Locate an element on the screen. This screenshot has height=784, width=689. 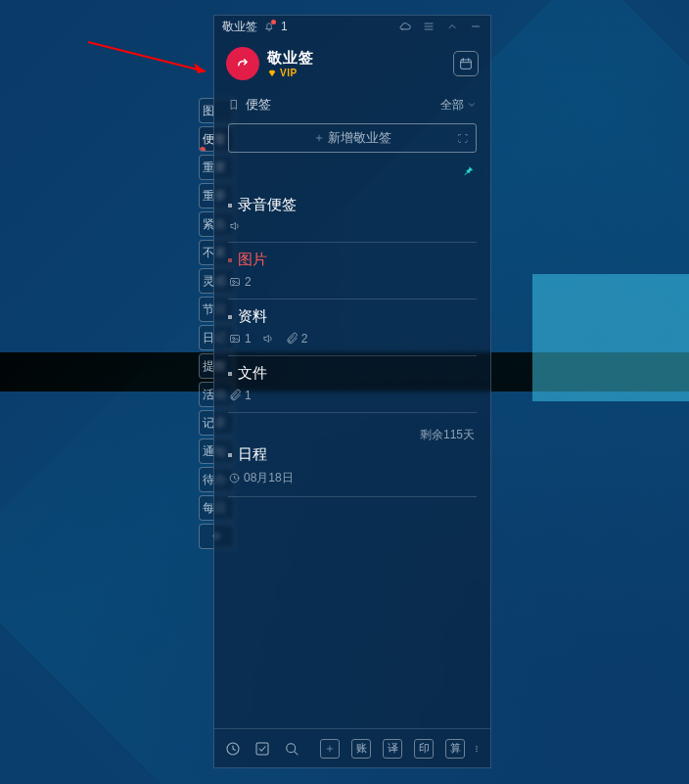
footer-print-button: 印 is located at coordinates (424, 749).